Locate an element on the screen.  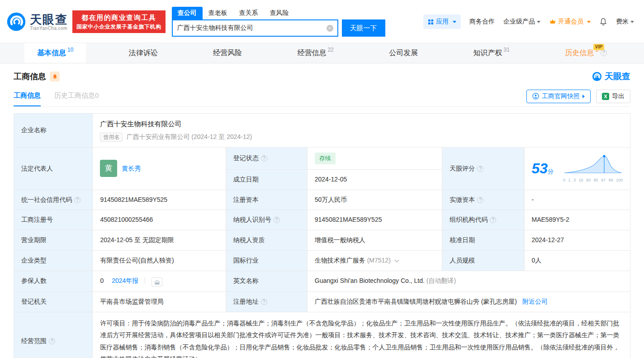
enterprise-products-label: 企业级产品 is located at coordinates (519, 22).